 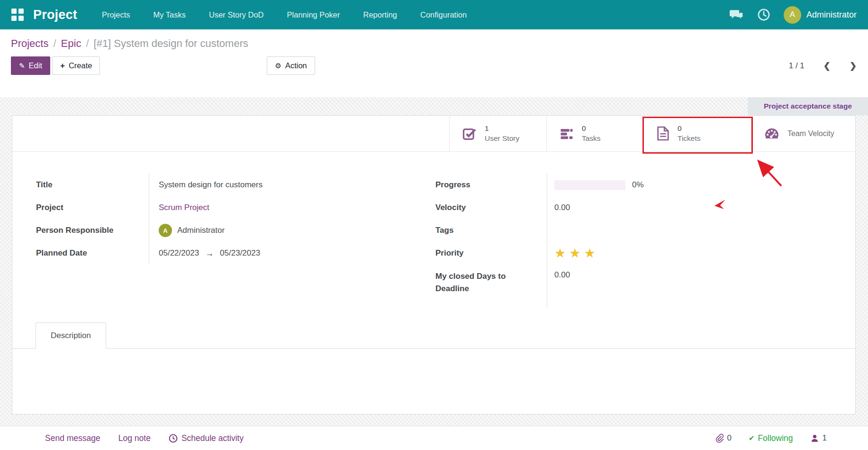 What do you see at coordinates (772, 134) in the screenshot?
I see `tachometer-icon` at bounding box center [772, 134].